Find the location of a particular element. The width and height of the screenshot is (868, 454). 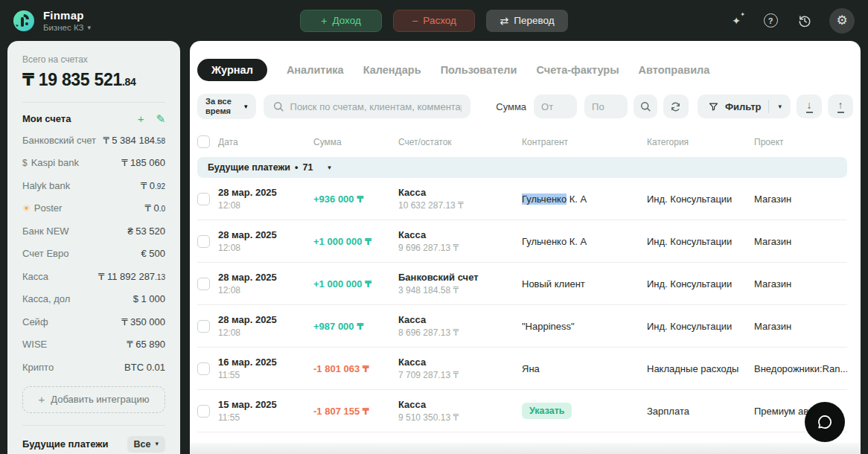

account-name-text: Счет Евро is located at coordinates (45, 253).